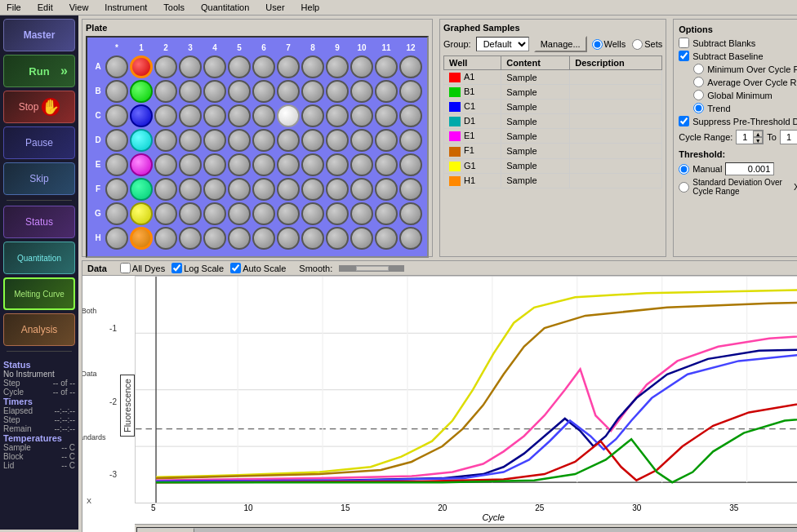 Image resolution: width=797 pixels, height=532 pixels. I want to click on well-h9, so click(337, 238).